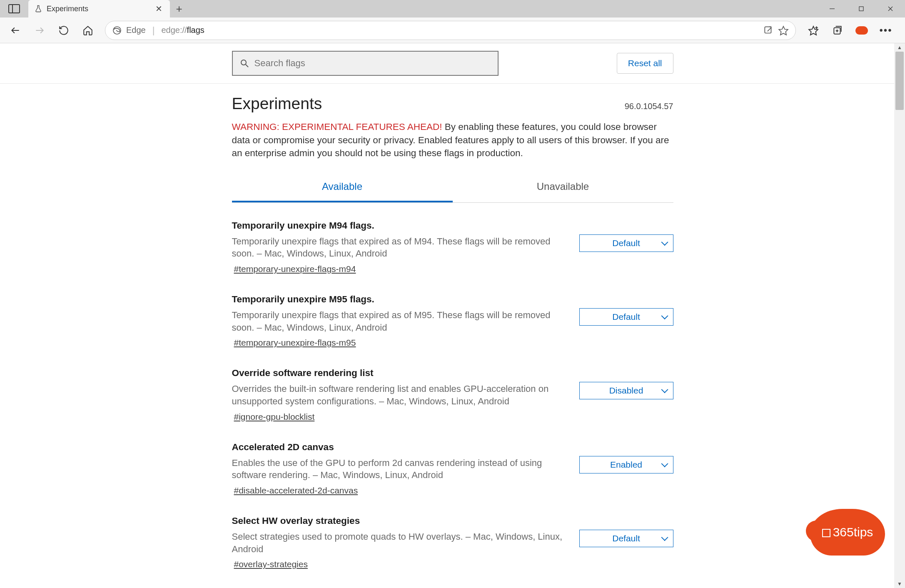 This screenshot has height=588, width=905. What do you see at coordinates (400, 299) in the screenshot?
I see `flag-title: Temporarily unexpire M95 flags.` at bounding box center [400, 299].